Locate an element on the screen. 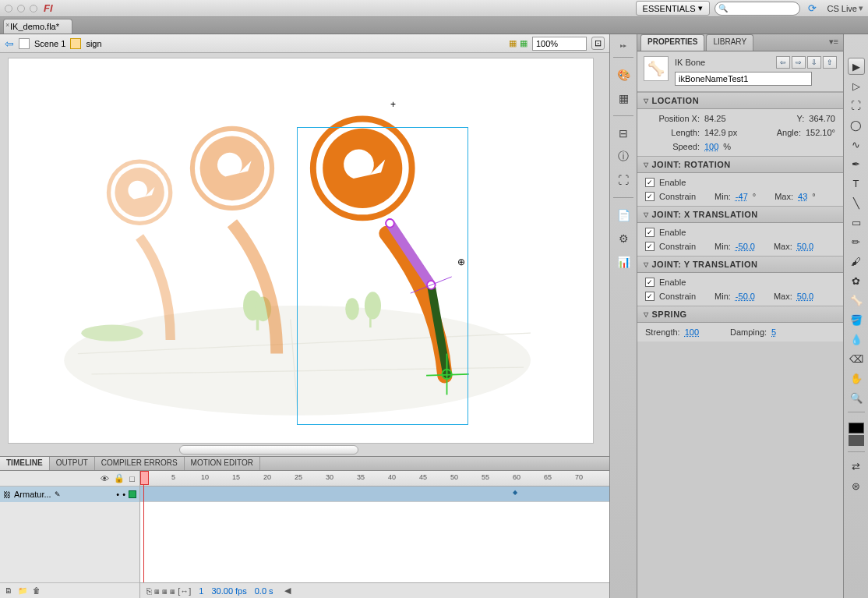  transform-panel-icon: ⛶ is located at coordinates (623, 180).